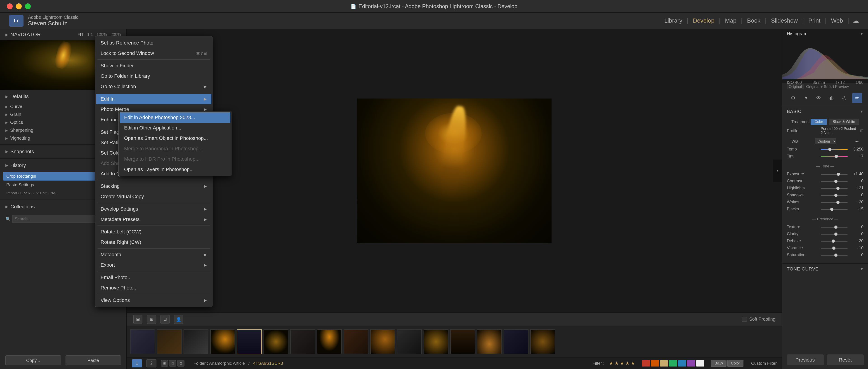 This screenshot has height=369, width=868. I want to click on filter-toggle-1: B&W, so click(719, 363).